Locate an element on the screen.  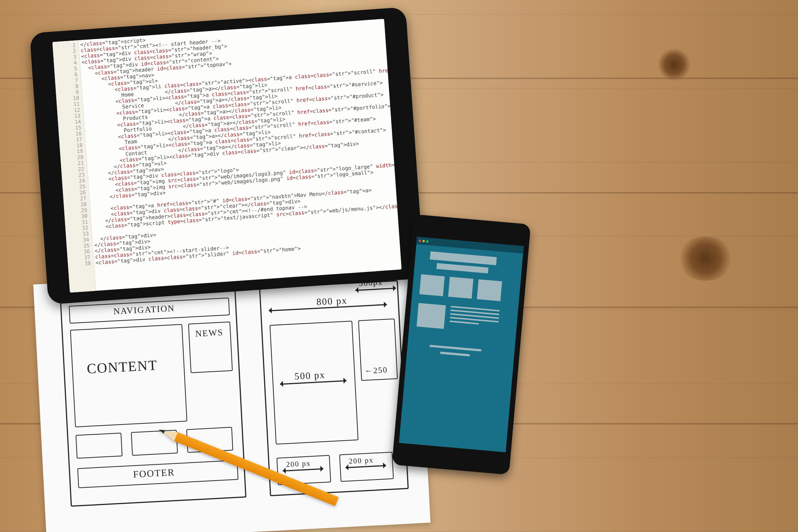
dim-200a-label: 200 px is located at coordinates (299, 464).